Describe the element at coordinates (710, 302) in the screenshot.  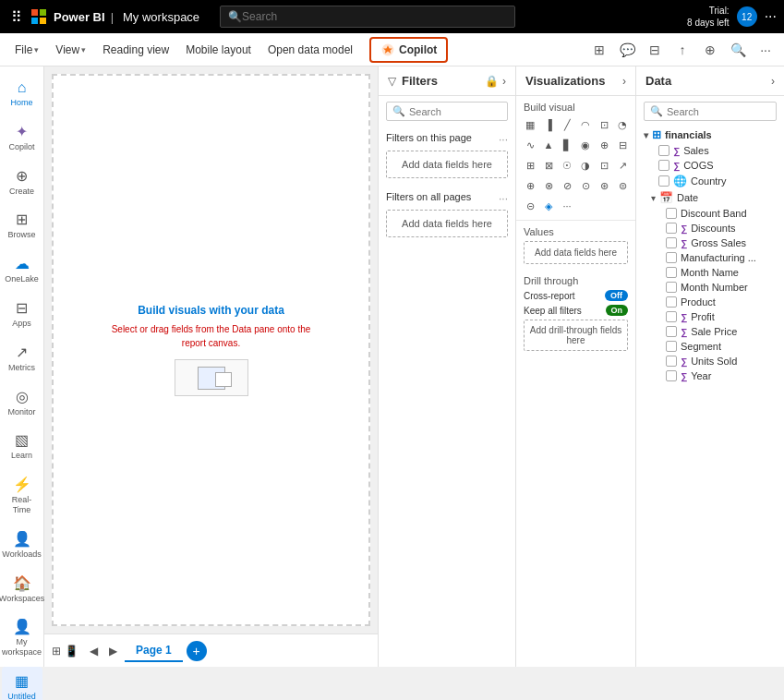
I see `data-item-product: Product` at that location.